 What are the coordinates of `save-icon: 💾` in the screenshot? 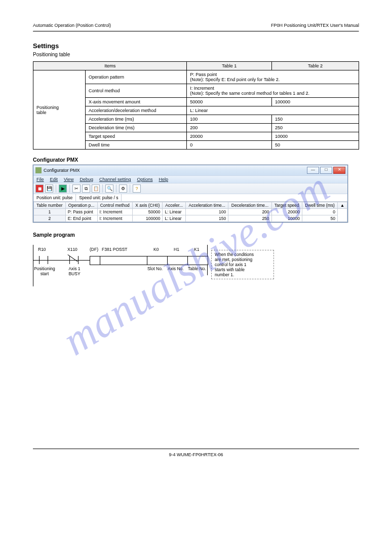 It's located at (49, 189).